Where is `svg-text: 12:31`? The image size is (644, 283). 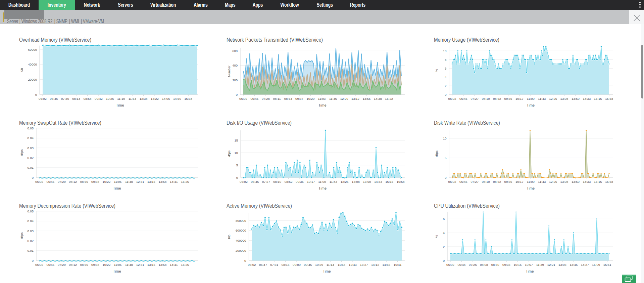
svg-text: 12:31 is located at coordinates (140, 265).